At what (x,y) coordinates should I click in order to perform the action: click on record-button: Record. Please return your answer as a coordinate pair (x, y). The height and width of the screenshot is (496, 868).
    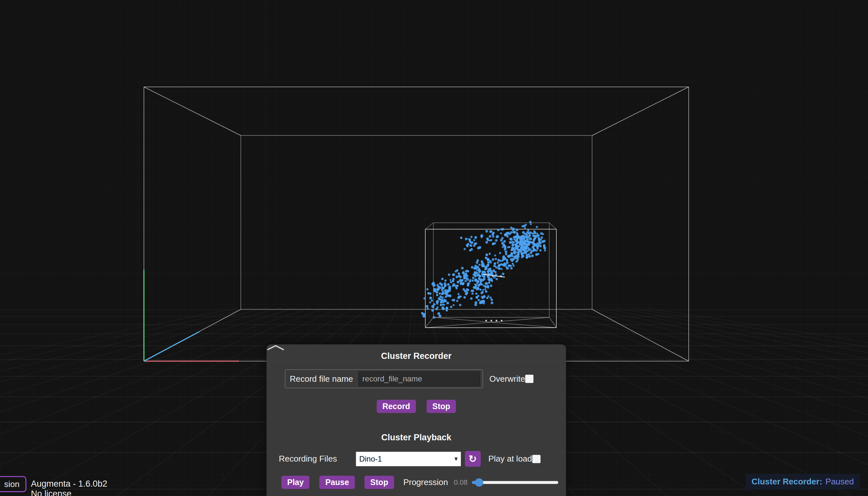
    Looking at the image, I should click on (397, 406).